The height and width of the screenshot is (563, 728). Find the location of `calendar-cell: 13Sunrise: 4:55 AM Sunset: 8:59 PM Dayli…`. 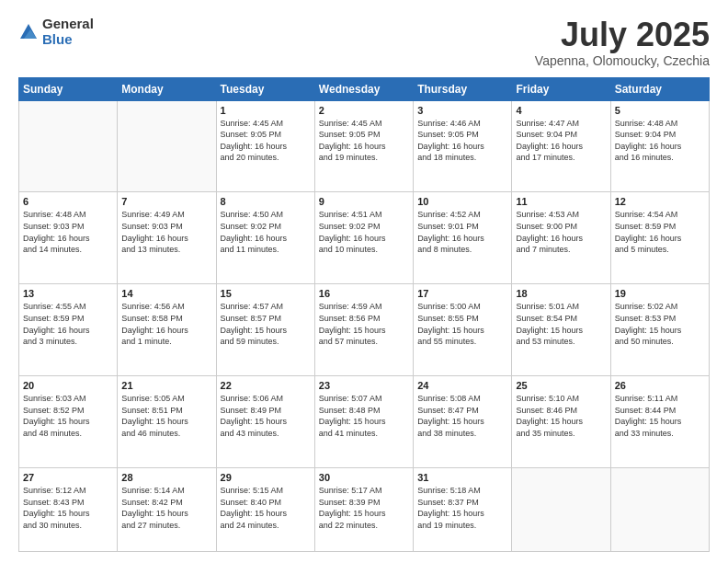

calendar-cell: 13Sunrise: 4:55 AM Sunset: 8:59 PM Dayli… is located at coordinates (68, 330).